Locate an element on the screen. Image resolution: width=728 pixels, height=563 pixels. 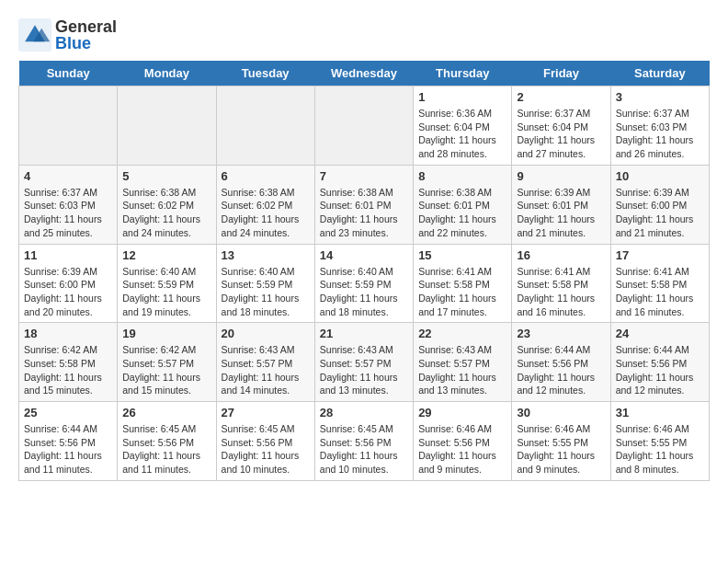
logo-icon is located at coordinates (35, 35).